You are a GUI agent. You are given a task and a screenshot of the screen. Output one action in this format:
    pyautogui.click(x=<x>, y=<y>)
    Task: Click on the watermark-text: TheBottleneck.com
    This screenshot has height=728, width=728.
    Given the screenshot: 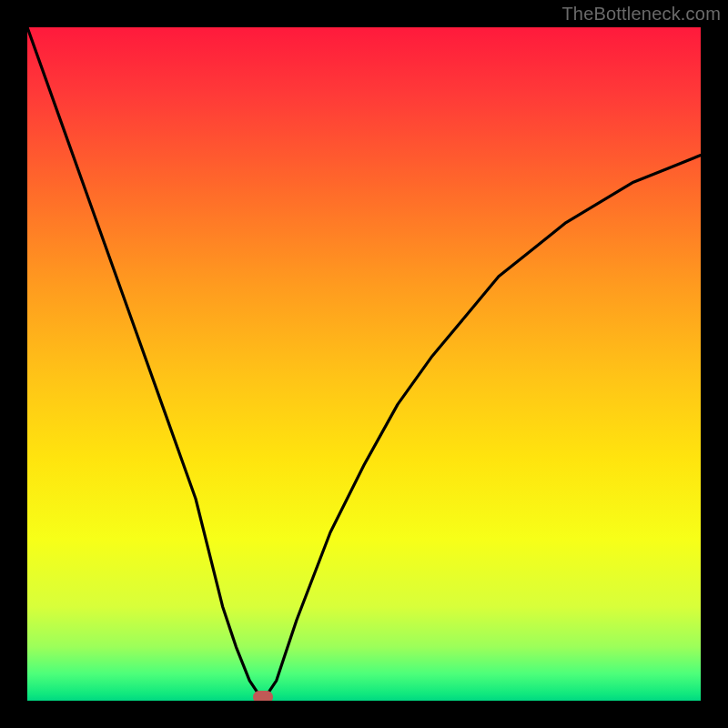 What is the action you would take?
    pyautogui.click(x=641, y=15)
    